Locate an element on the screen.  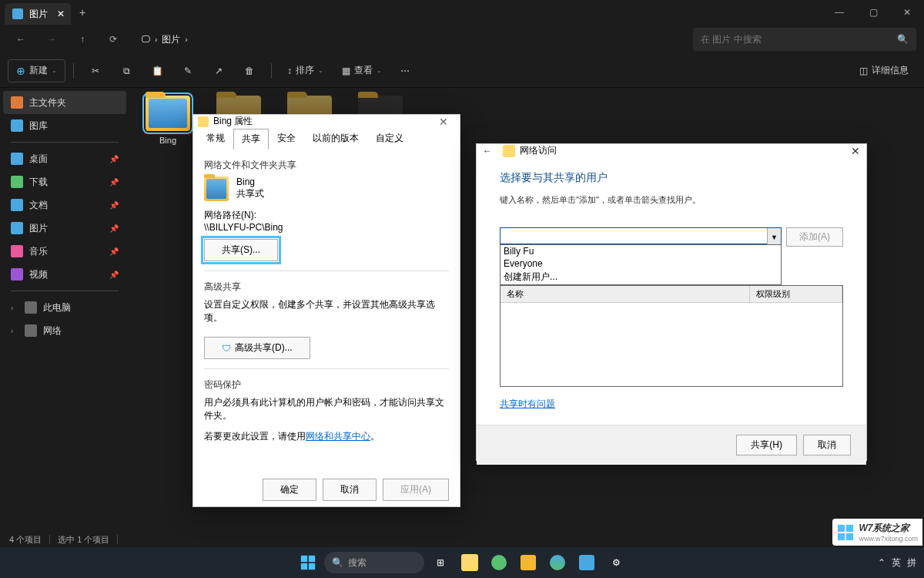
sidebar-item-gallery: 图库 is located at coordinates (65, 126).